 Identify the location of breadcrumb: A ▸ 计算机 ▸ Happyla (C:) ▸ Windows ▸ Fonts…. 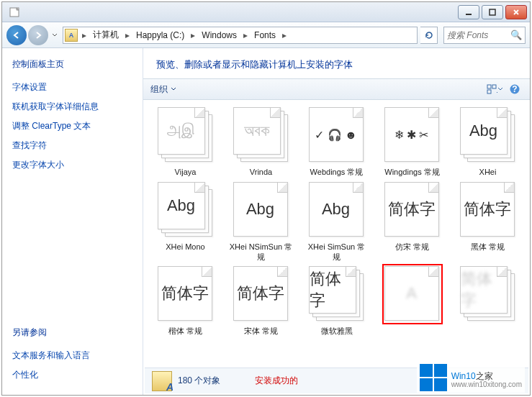
(240, 35).